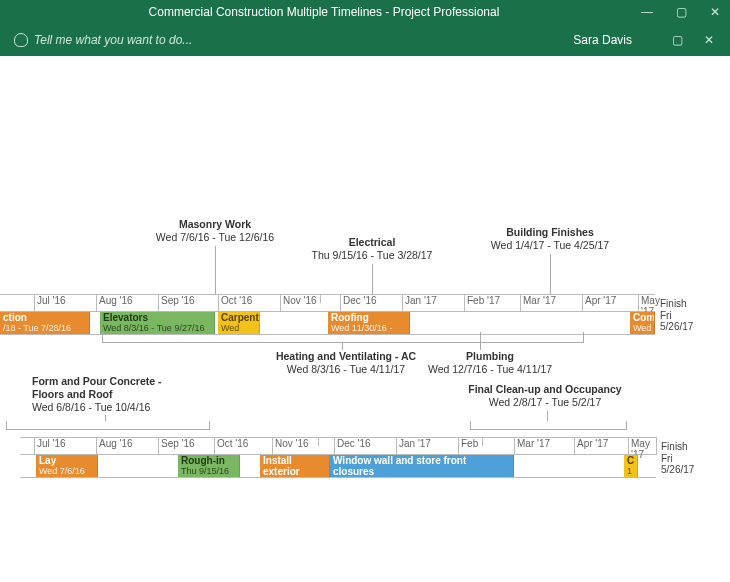  What do you see at coordinates (338, 466) in the screenshot?
I see `timeline-2-bars: LayWed 7/6/16 Rough-inThu 9/15/16 Instal…` at bounding box center [338, 466].